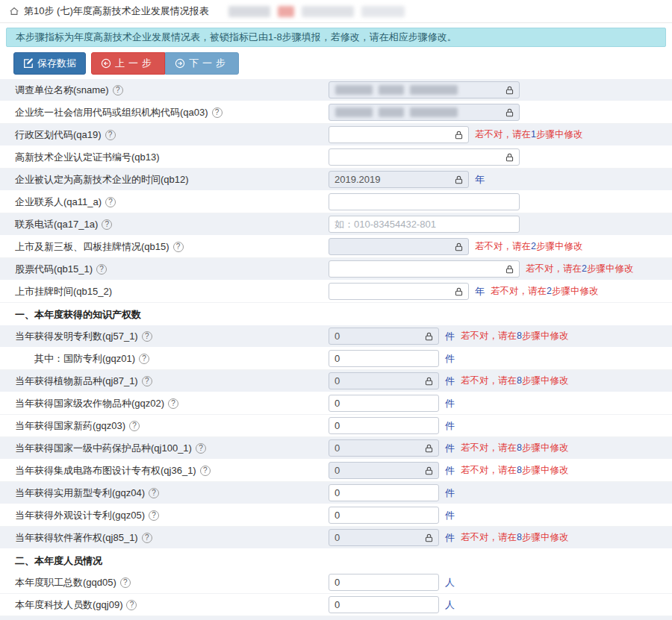  What do you see at coordinates (172, 225) in the screenshot?
I see `field-label: 联系电话(qa17_1a) ?` at bounding box center [172, 225].